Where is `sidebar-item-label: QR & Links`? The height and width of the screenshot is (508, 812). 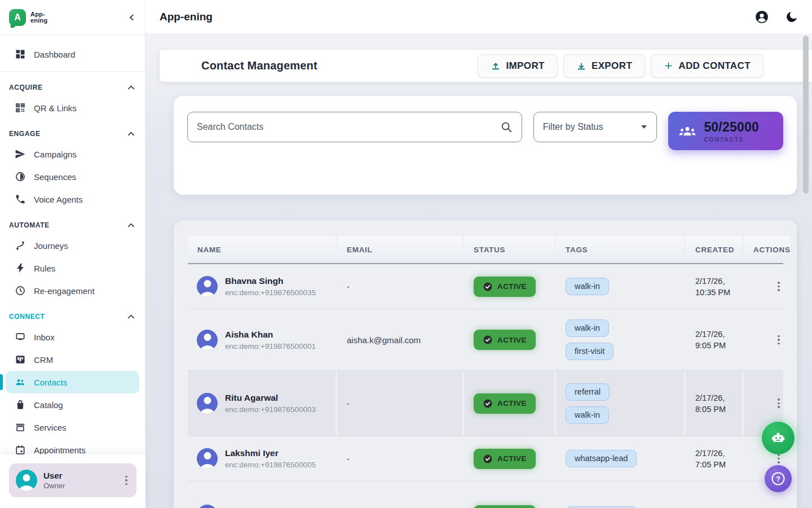
sidebar-item-label: QR & Links is located at coordinates (55, 108).